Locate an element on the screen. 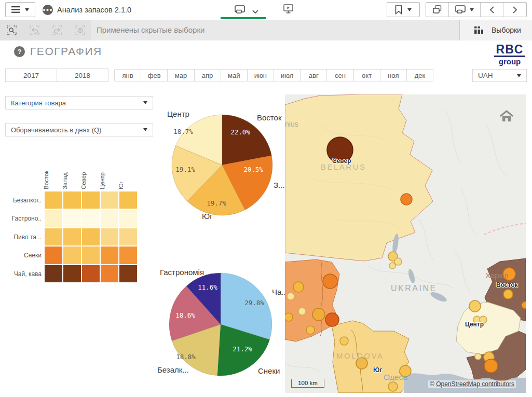  heatmap-row-label-3: Пиво та .. is located at coordinates (21, 237).